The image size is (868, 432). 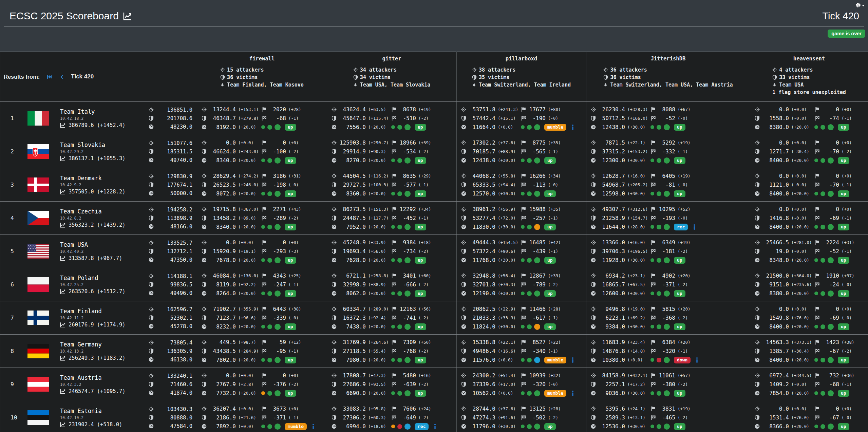 What do you see at coordinates (776, 185) in the screenshot?
I see `defense-value: 1121.0` at bounding box center [776, 185].